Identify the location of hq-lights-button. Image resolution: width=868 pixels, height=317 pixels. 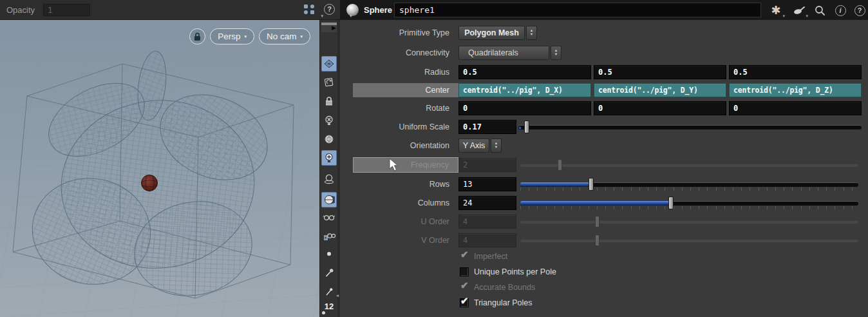
(329, 179).